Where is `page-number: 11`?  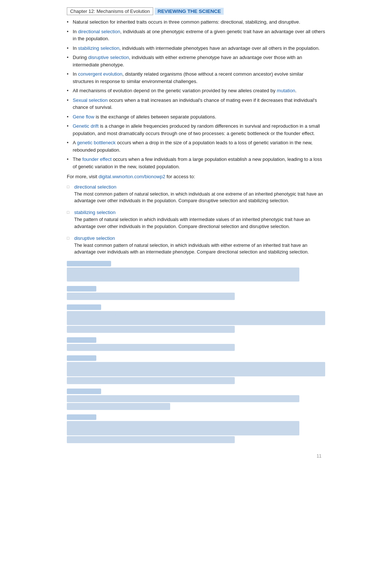
page-number: 11 is located at coordinates (321, 456).